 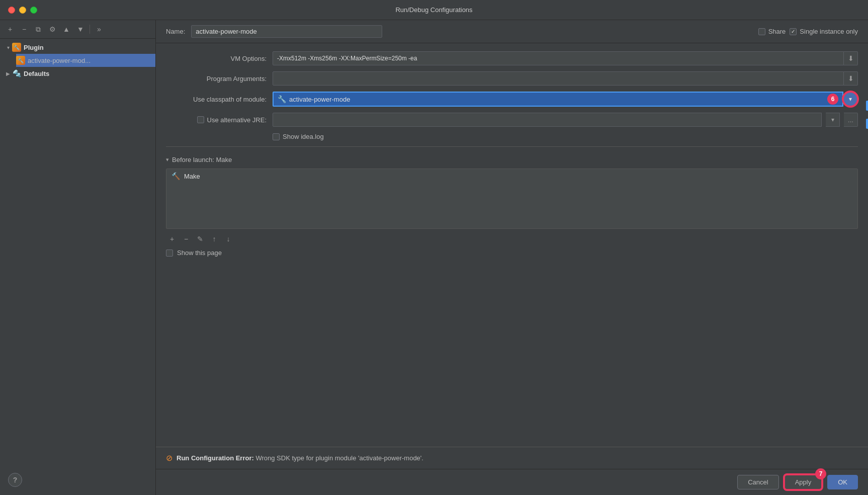 I want to click on add-config-button: +, so click(x=10, y=29).